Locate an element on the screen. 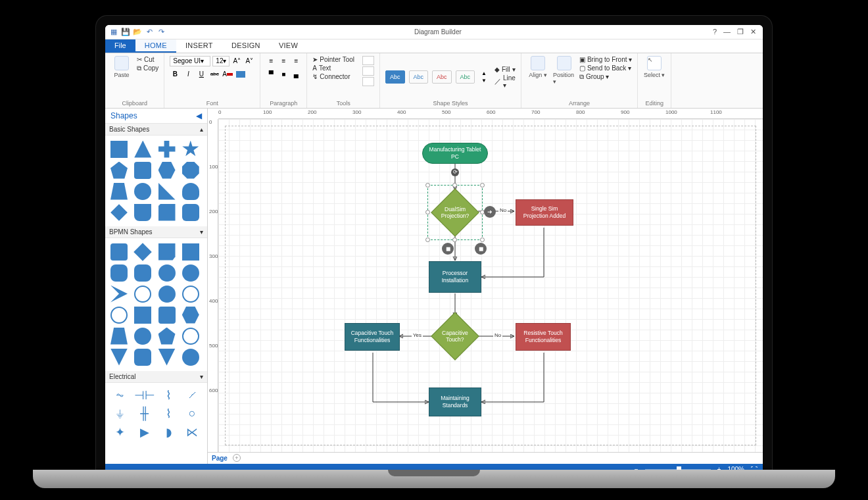  highlight-button is located at coordinates (241, 74).